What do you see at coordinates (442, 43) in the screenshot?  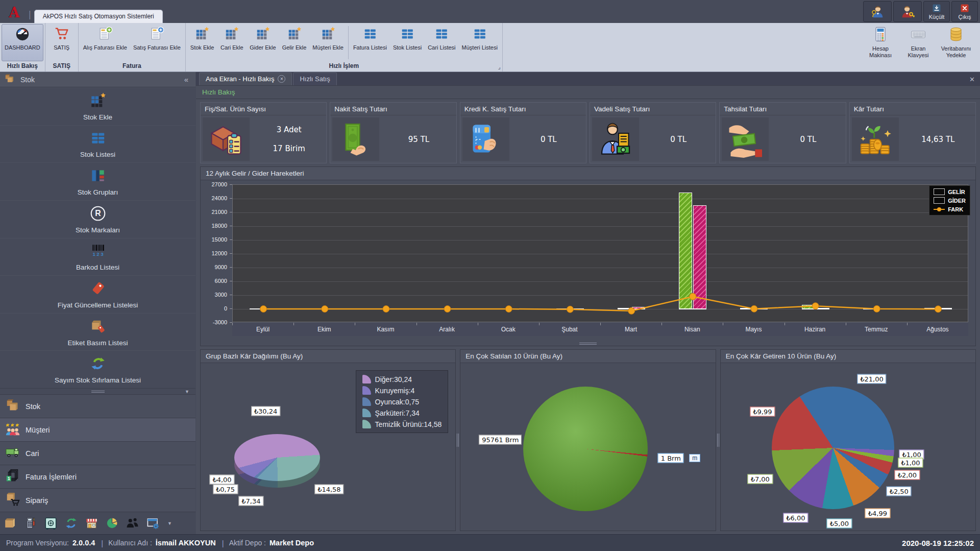 I see `ribbon-button-cari-listesi: Cari Listesi` at bounding box center [442, 43].